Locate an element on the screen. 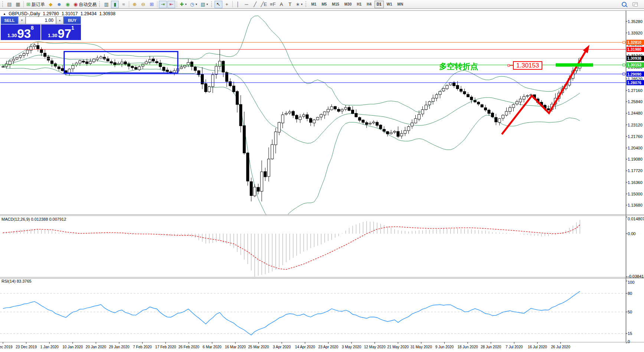 The height and width of the screenshot is (352, 644). chat-icon is located at coordinates (635, 4).